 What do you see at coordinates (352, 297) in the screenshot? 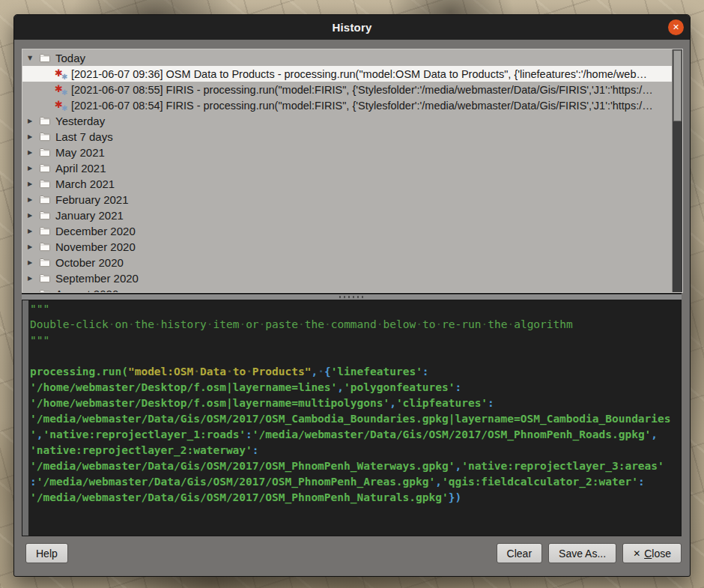
I see `panel-splitter-handle` at bounding box center [352, 297].